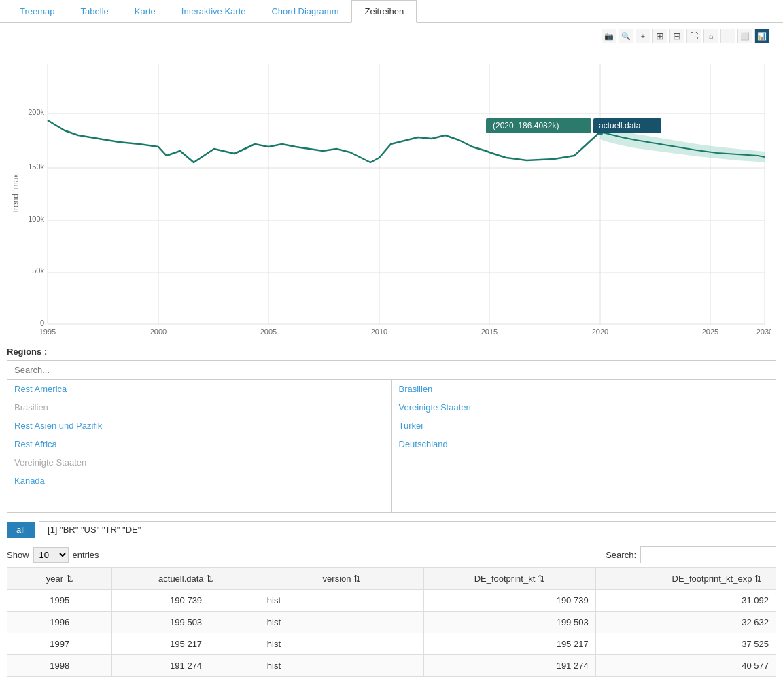  What do you see at coordinates (694, 36) in the screenshot?
I see `toolbar-fullscreen: ⛶` at bounding box center [694, 36].